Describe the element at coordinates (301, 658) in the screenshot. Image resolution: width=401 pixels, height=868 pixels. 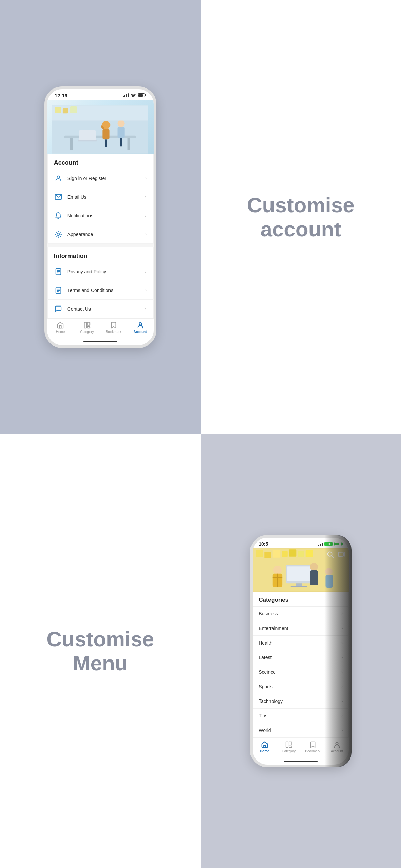
I see `category-latest: Latest ›` at that location.